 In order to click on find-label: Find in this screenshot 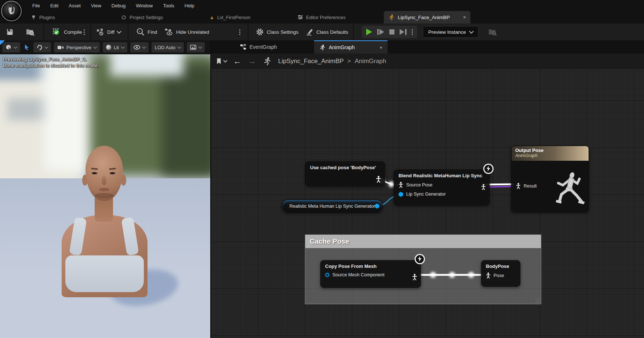, I will do `click(152, 32)`.